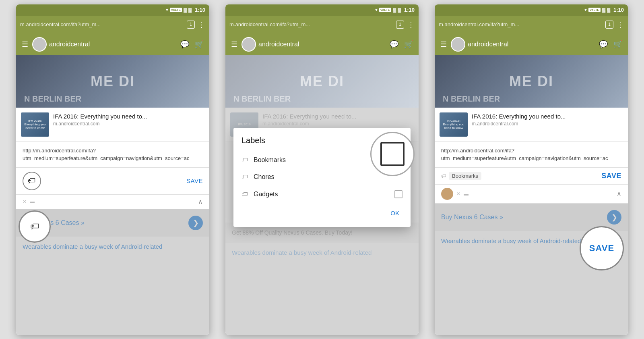  I want to click on hamburger-icon-1: ☰, so click(25, 44).